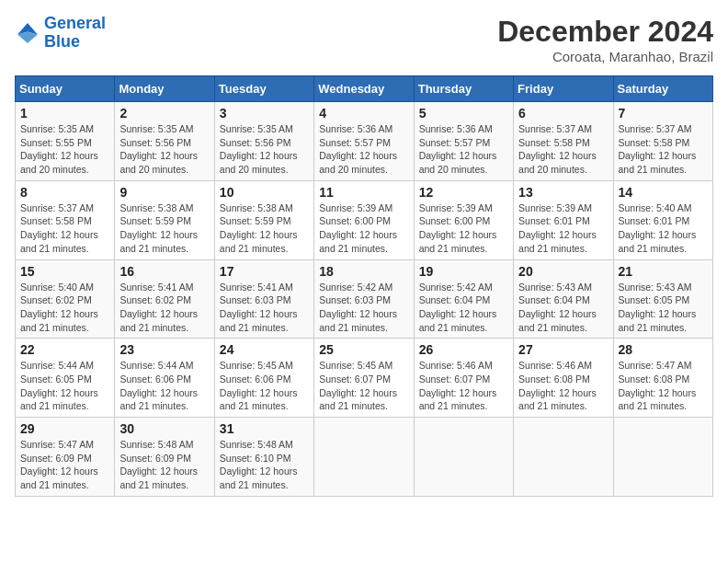  What do you see at coordinates (256, 365) in the screenshot?
I see `sunrise-label: Sunrise: 5:45 AM` at bounding box center [256, 365].